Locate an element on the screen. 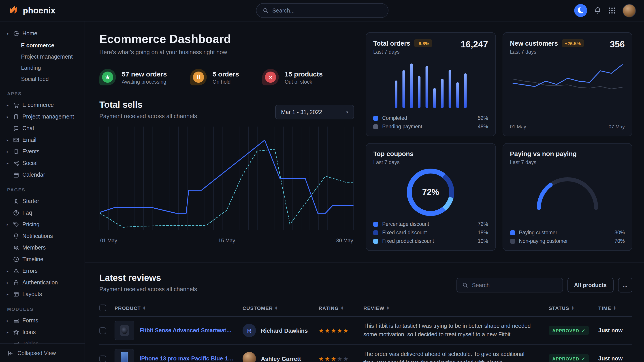  layout-icon is located at coordinates (16, 294).